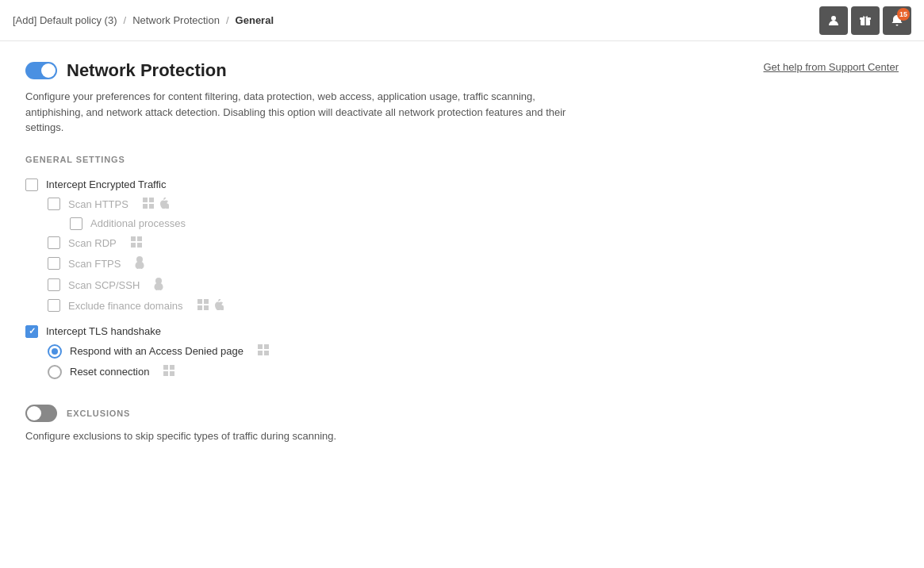 The image size is (924, 568). What do you see at coordinates (55, 372) in the screenshot?
I see `reset-connection-radio` at bounding box center [55, 372].